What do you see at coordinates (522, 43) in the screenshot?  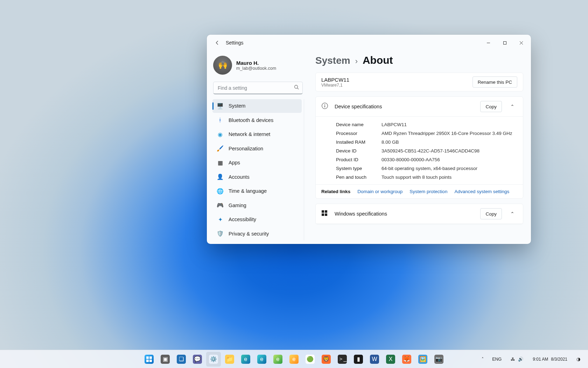 I see `close-button` at bounding box center [522, 43].